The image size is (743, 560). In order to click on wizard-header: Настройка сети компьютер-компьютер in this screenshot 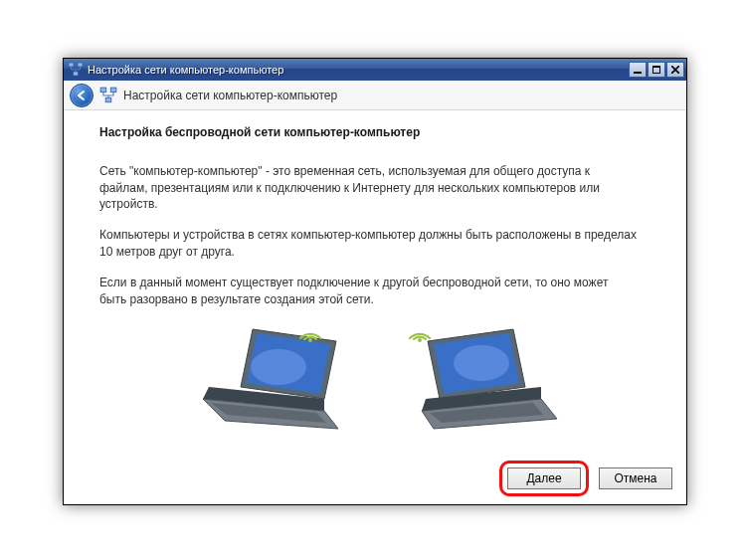, I will do `click(375, 95)`.